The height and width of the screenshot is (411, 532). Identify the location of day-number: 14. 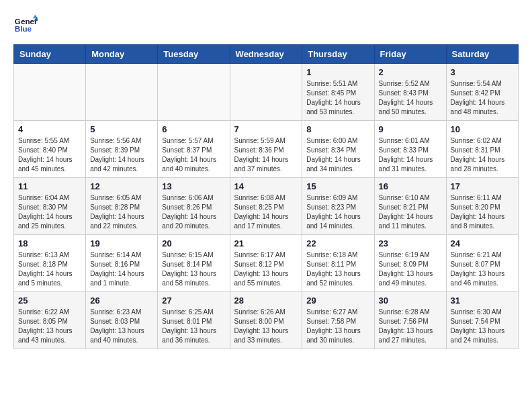
(266, 187).